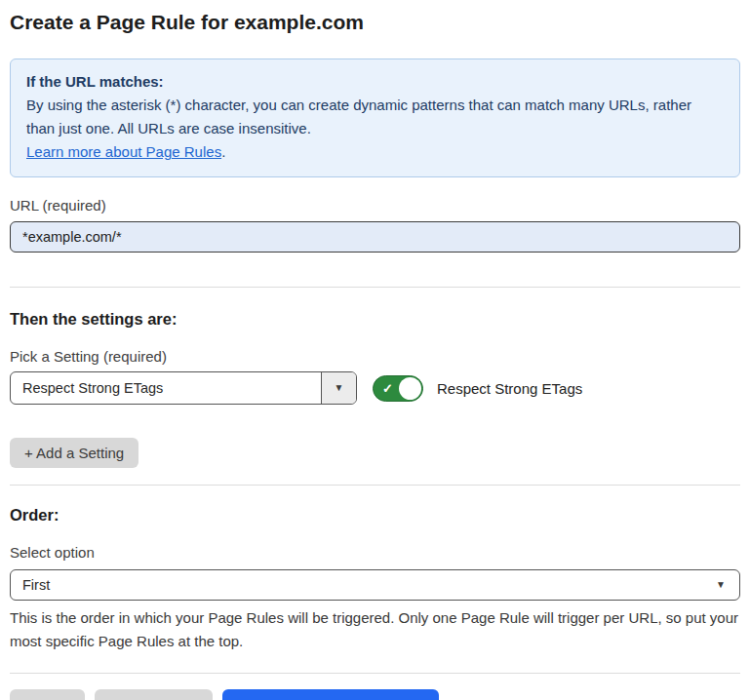 The width and height of the screenshot is (750, 700). I want to click on info-box-link-line: Learn more about Page Rules., so click(375, 152).